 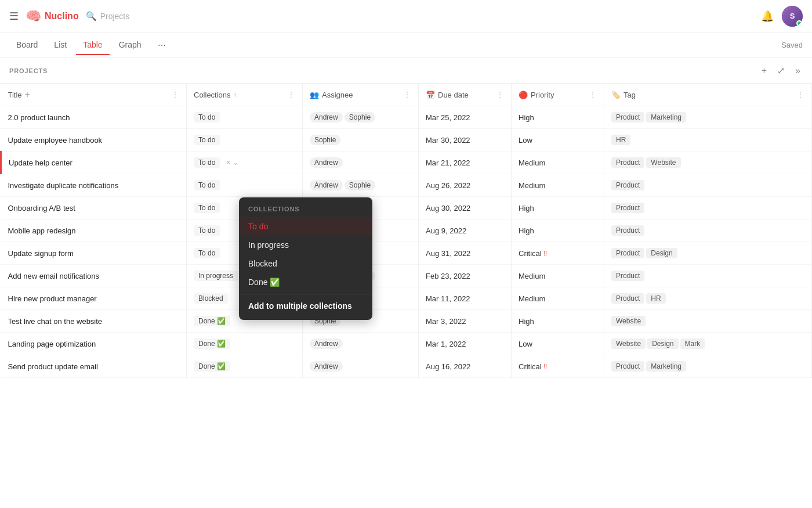 I want to click on table-row: Add new email notificationsIn progressAn…, so click(x=407, y=276).